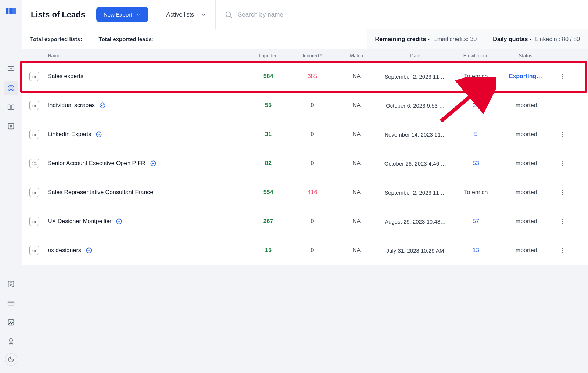  What do you see at coordinates (537, 39) in the screenshot?
I see `stat-daily-quotas: Daily quotas - Linkedin : 80 / 80` at bounding box center [537, 39].